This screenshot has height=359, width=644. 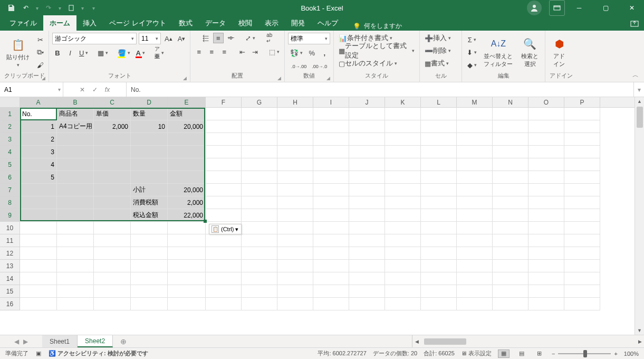 I want to click on paste-options-button: 📋(Ctrl) ▾, so click(x=225, y=229).